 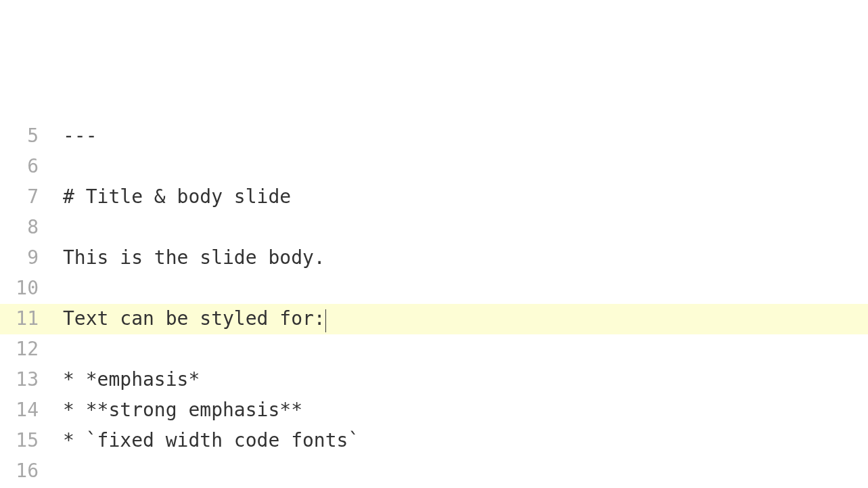 What do you see at coordinates (459, 319) in the screenshot?
I see `line-content: Text can be styled for:` at bounding box center [459, 319].